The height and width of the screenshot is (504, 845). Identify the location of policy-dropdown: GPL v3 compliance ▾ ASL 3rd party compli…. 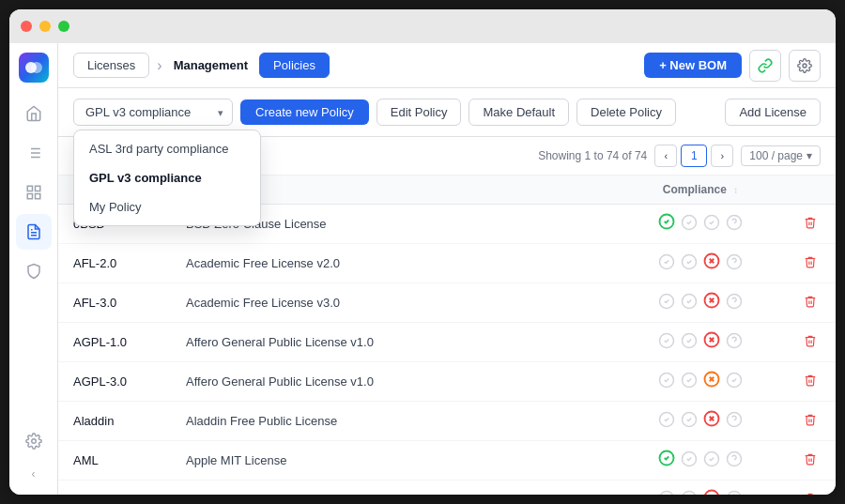
(153, 113).